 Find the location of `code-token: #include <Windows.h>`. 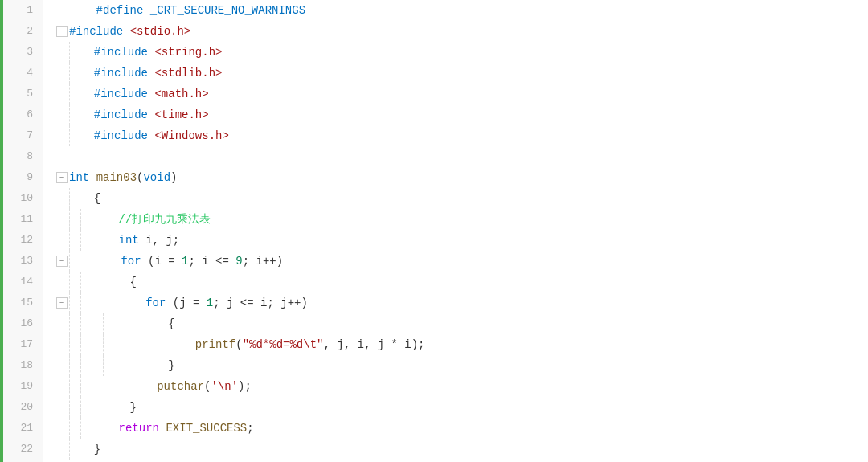

code-token: #include <Windows.h> is located at coordinates (154, 136).